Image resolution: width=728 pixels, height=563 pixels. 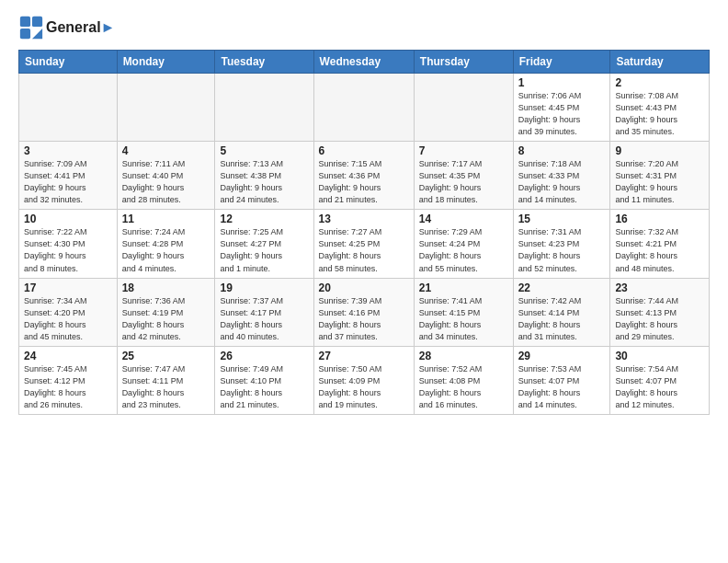 I want to click on calendar-cell: 2Sunrise: 7:08 AM Sunset: 4:43 PM Daylig…, so click(x=660, y=108).